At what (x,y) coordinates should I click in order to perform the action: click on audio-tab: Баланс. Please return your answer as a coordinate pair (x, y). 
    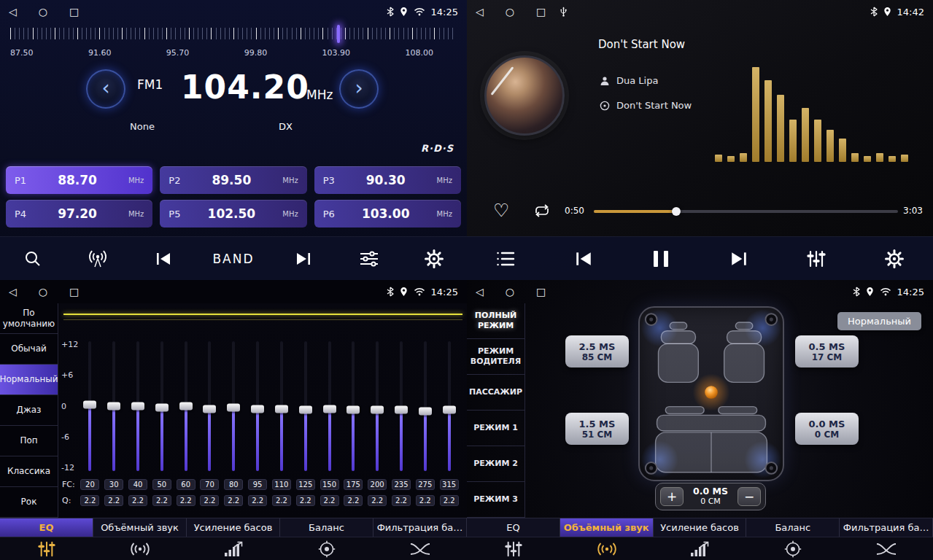
    Looking at the image, I should click on (793, 528).